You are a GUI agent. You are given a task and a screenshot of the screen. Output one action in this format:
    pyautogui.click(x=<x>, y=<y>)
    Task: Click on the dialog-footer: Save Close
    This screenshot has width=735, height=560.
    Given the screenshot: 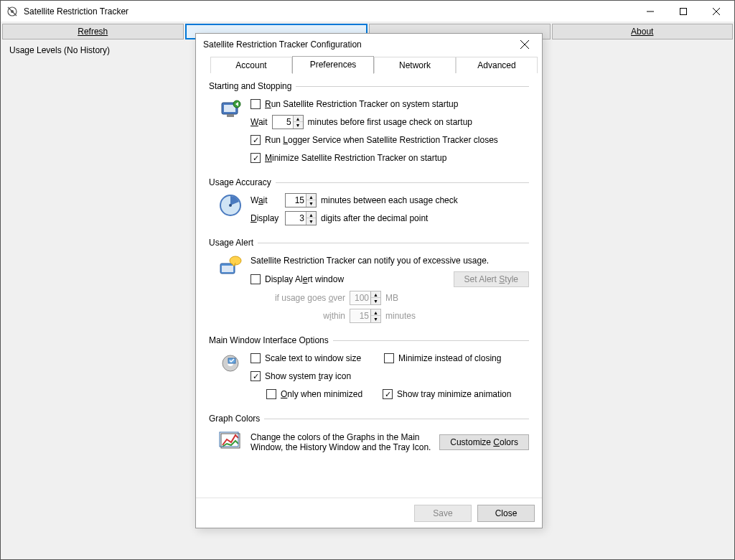 What is the action you would take?
    pyautogui.click(x=369, y=513)
    